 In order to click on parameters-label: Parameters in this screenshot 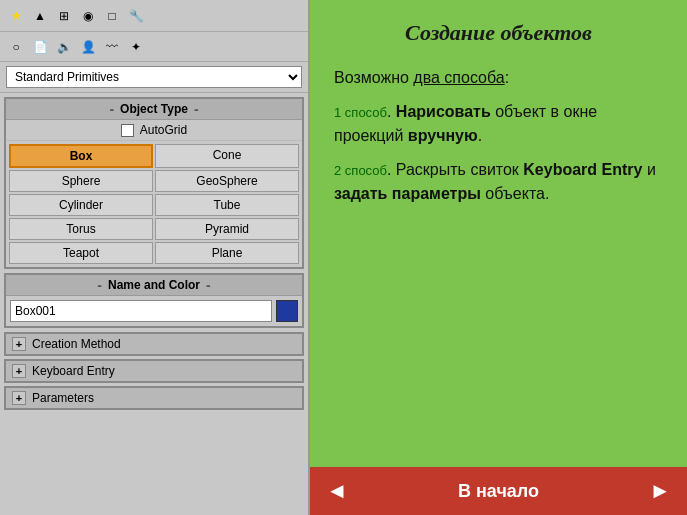, I will do `click(63, 398)`.